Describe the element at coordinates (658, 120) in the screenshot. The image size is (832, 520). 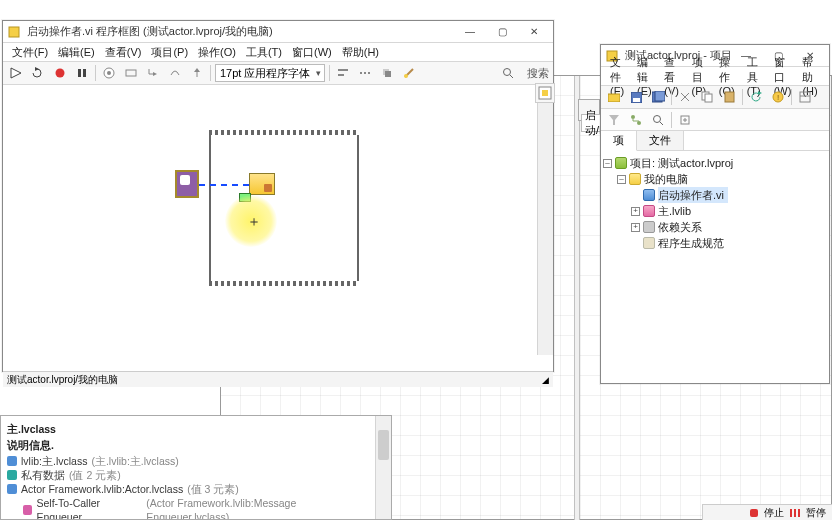
I see `find-button` at that location.